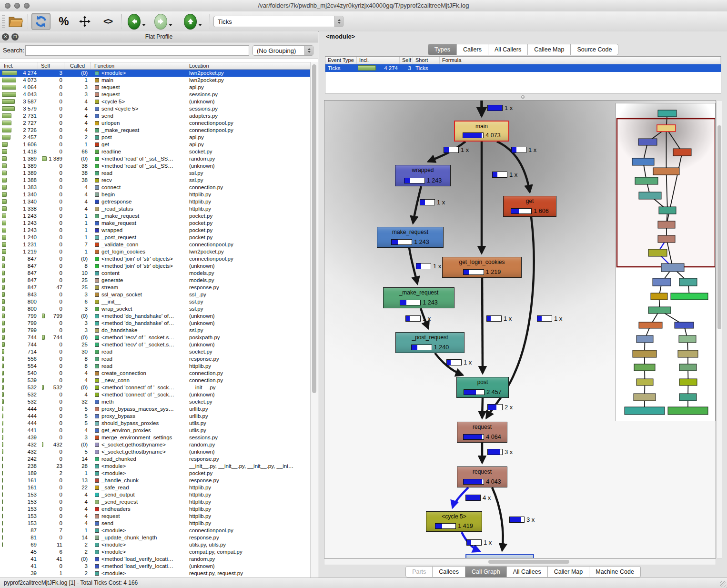 The image size is (727, 588). I want to click on graph-node: post2 457, so click(483, 387).